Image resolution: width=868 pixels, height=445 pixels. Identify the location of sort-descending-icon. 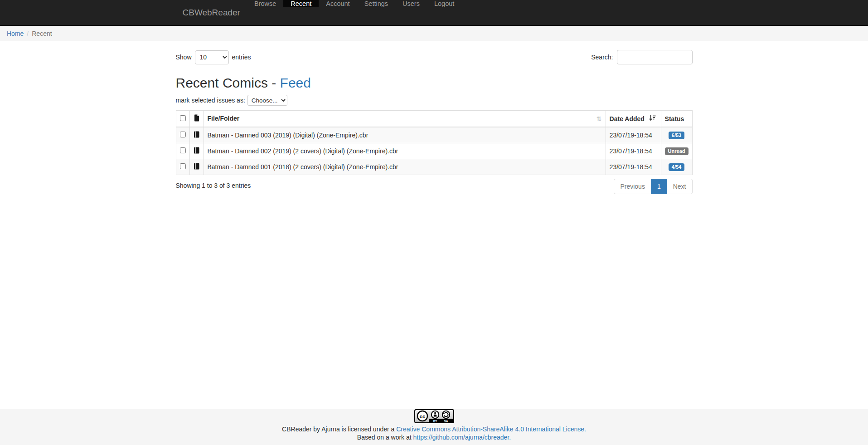
(653, 119).